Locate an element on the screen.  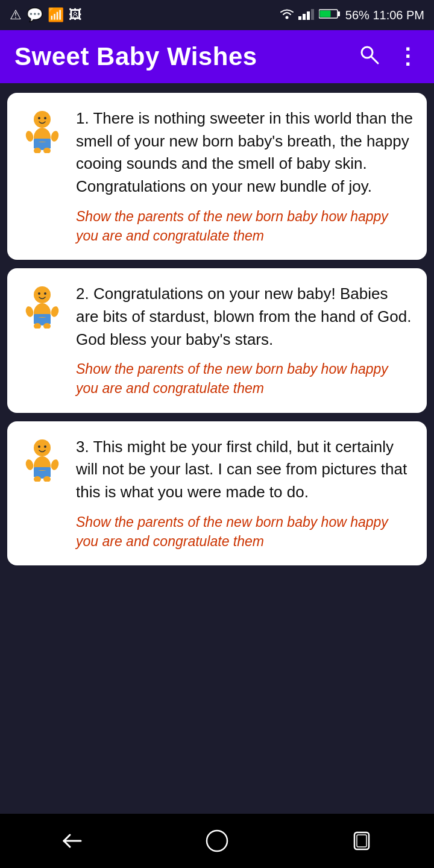
wish-text-area-2: 2. Congratulations on your new baby! Bab… is located at coordinates (245, 340).